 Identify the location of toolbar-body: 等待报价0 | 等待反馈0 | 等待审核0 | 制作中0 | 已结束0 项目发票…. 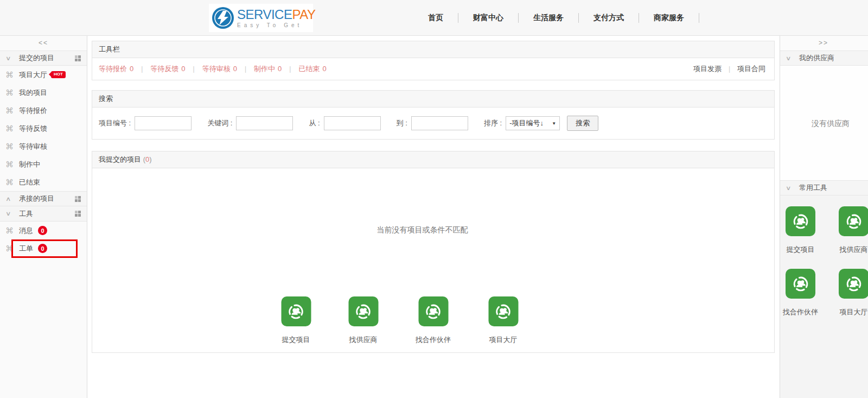
(433, 69).